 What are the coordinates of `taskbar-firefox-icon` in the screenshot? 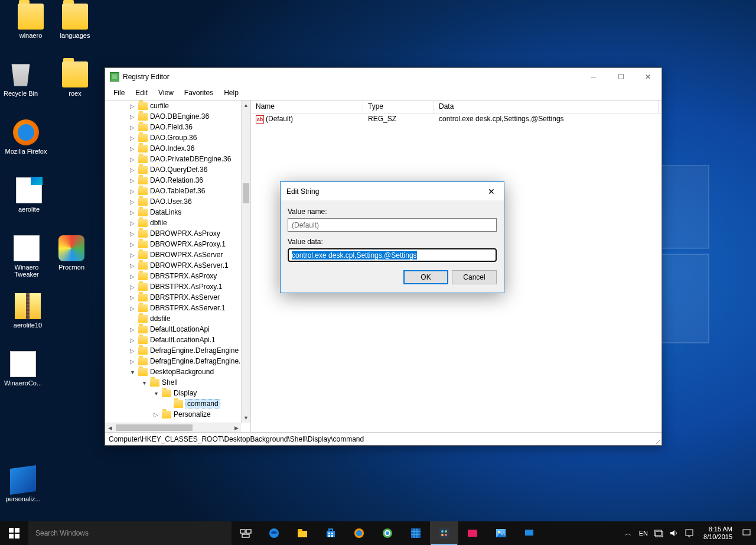 It's located at (359, 533).